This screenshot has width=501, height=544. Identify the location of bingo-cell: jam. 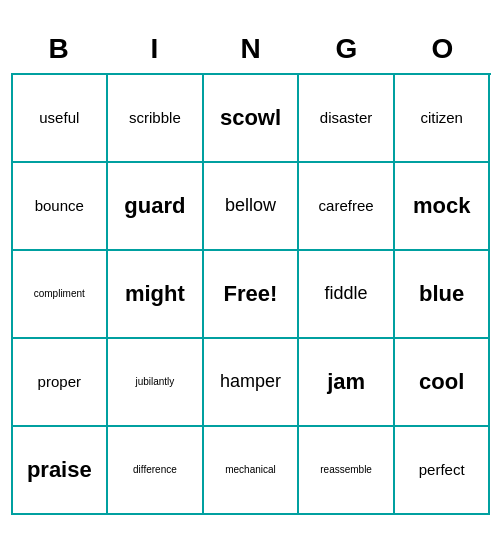
(347, 383).